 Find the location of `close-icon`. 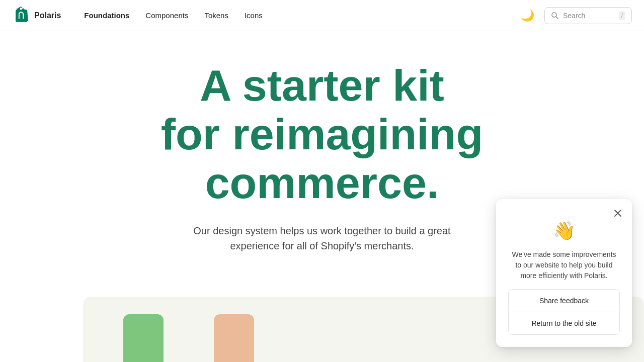

close-icon is located at coordinates (618, 213).